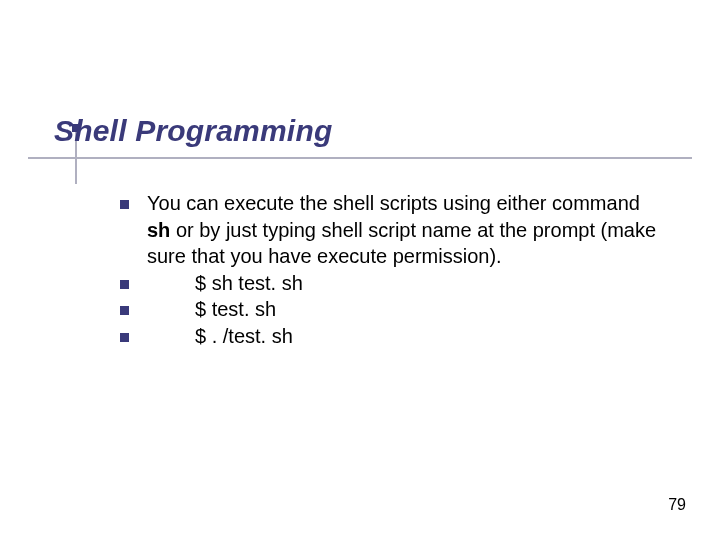 Image resolution: width=720 pixels, height=540 pixels. Describe the element at coordinates (193, 131) in the screenshot. I see `title-container: Shell Programming` at that location.